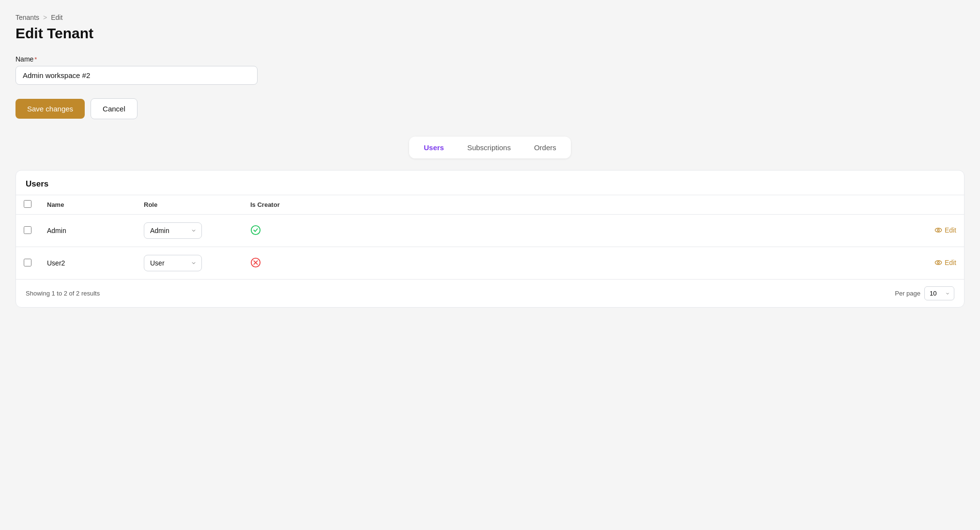 This screenshot has height=530, width=980. Describe the element at coordinates (490, 59) in the screenshot. I see `name-label: Name*` at that location.